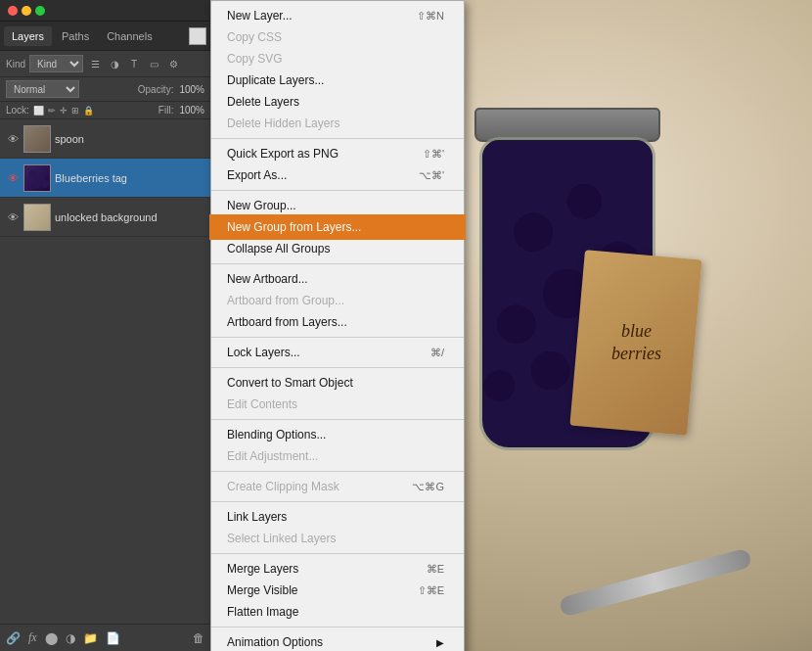 The width and height of the screenshot is (812, 651). What do you see at coordinates (338, 227) in the screenshot?
I see `menu-item-new-group-from-layers: New Group from Layers...` at bounding box center [338, 227].